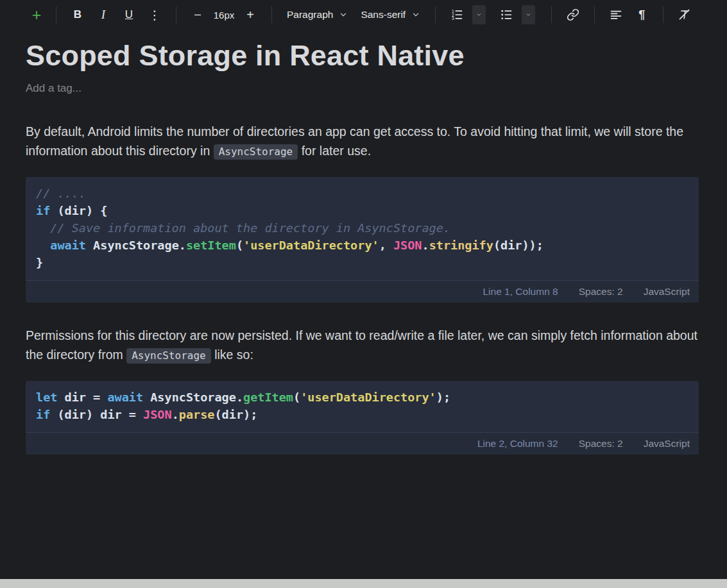 Image resolution: width=727 pixels, height=588 pixels. Describe the element at coordinates (362, 346) in the screenshot. I see `paragraph-2: Permissions for this directory are now p…` at that location.